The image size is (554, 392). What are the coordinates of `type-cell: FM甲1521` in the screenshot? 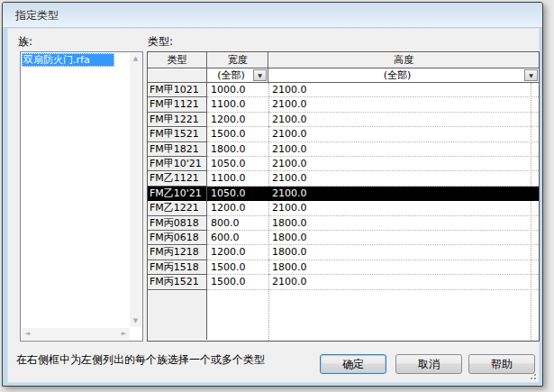 It's located at (177, 134).